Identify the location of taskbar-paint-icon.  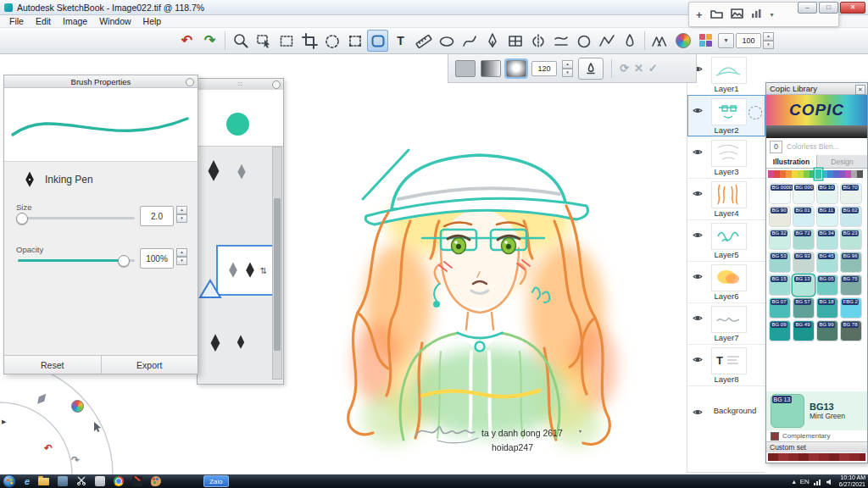
(156, 481).